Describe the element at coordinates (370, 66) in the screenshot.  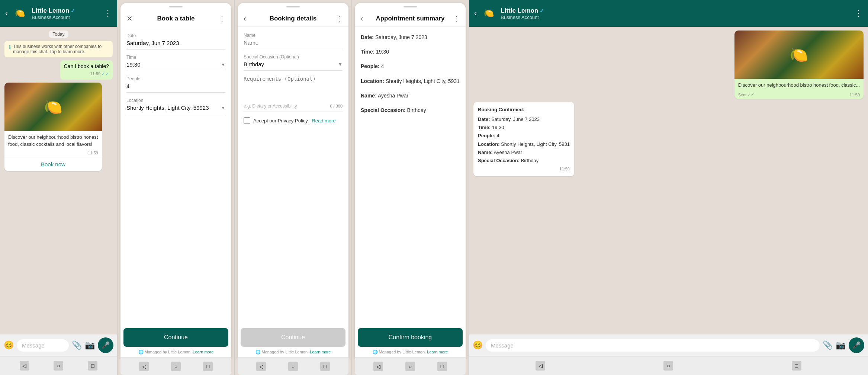
I see `summary-people-label: People:` at that location.